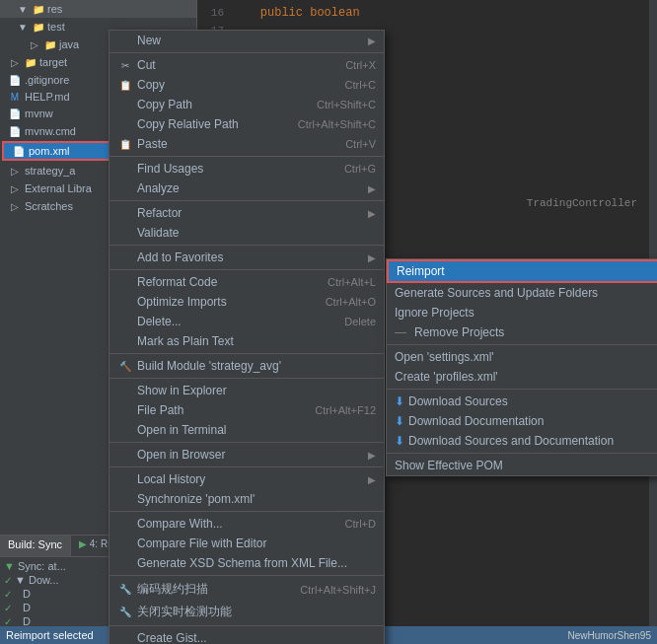  What do you see at coordinates (247, 188) in the screenshot?
I see `menu-item-analyze: Analyze ▶` at bounding box center [247, 188].